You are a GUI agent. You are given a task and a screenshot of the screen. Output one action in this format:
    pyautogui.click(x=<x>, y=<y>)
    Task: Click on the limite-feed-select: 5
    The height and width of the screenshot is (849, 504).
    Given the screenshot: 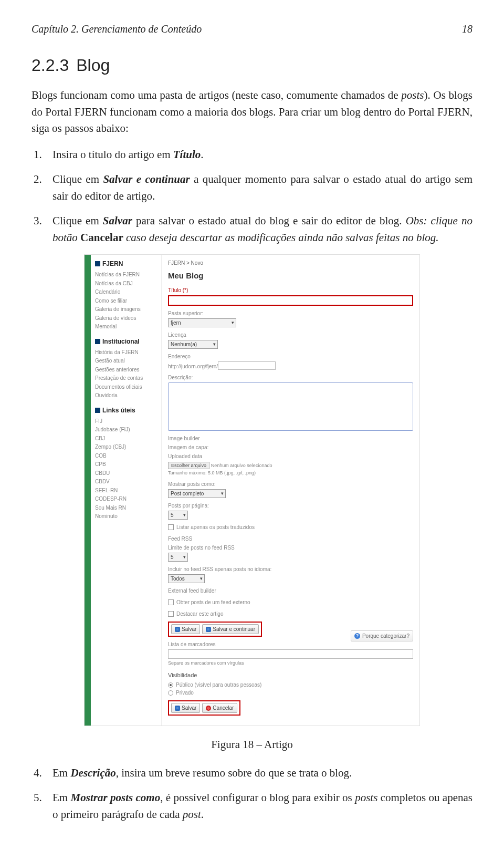 What is the action you would take?
    pyautogui.click(x=178, y=557)
    